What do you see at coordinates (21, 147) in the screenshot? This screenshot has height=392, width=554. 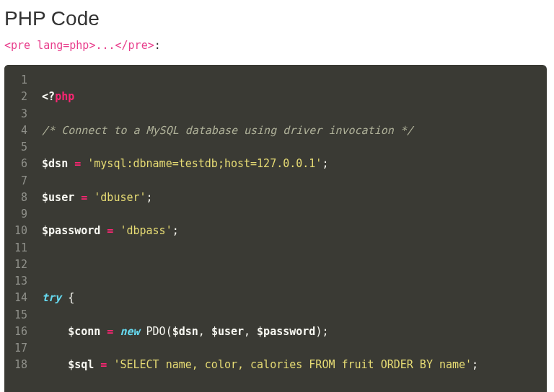 I see `line-number: 5` at bounding box center [21, 147].